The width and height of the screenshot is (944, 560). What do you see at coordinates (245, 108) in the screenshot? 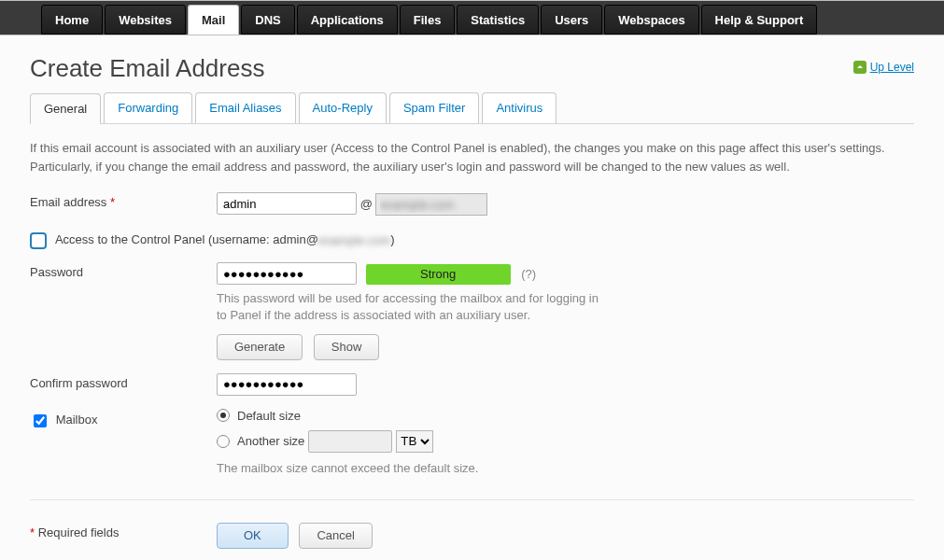
I see `tab-aliases: Email Aliases` at bounding box center [245, 108].